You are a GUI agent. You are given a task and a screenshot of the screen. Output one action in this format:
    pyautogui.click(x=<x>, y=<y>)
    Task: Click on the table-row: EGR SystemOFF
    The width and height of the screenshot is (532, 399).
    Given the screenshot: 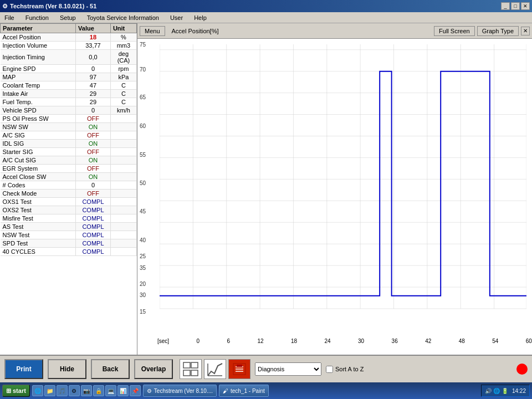 What is the action you would take?
    pyautogui.click(x=69, y=168)
    